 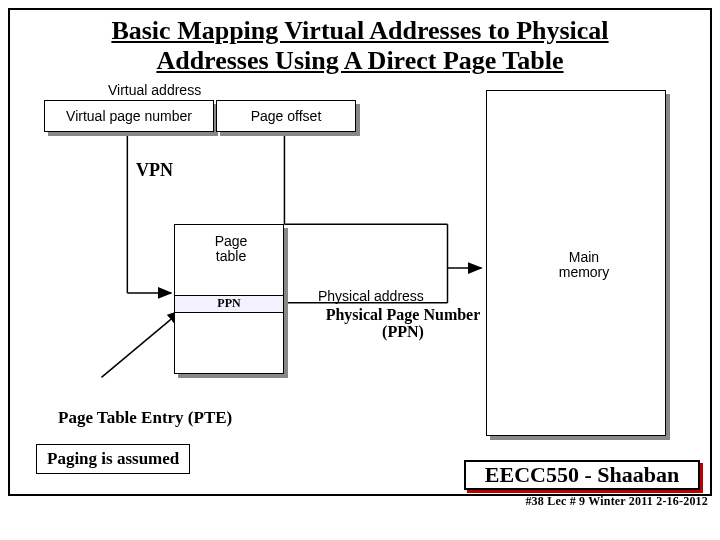 I want to click on ppn-row: PPN, so click(x=229, y=304).